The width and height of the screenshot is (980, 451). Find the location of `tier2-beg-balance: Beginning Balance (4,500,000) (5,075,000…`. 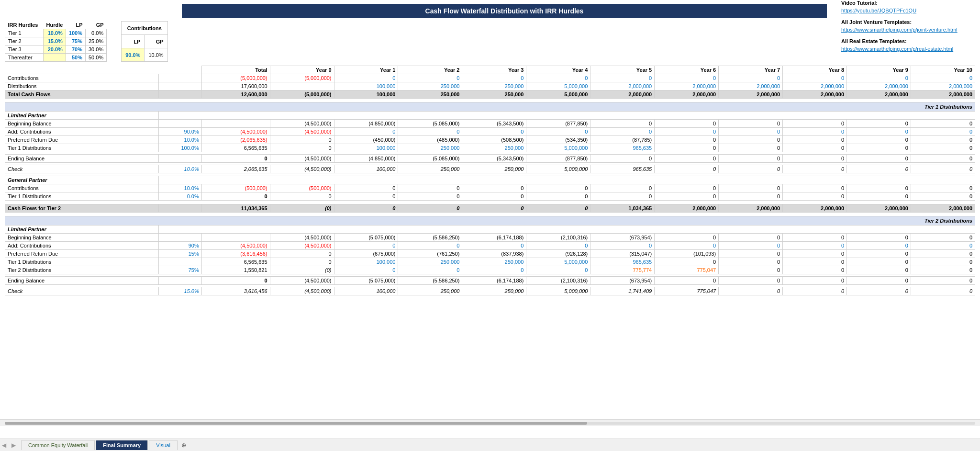

tier2-beg-balance: Beginning Balance (4,500,000) (5,075,000… is located at coordinates (490, 237).